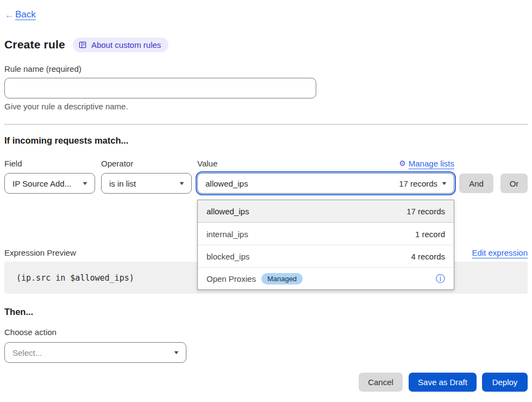 The height and width of the screenshot is (402, 532). What do you see at coordinates (266, 15) in the screenshot?
I see `back-row: ← Back` at bounding box center [266, 15].